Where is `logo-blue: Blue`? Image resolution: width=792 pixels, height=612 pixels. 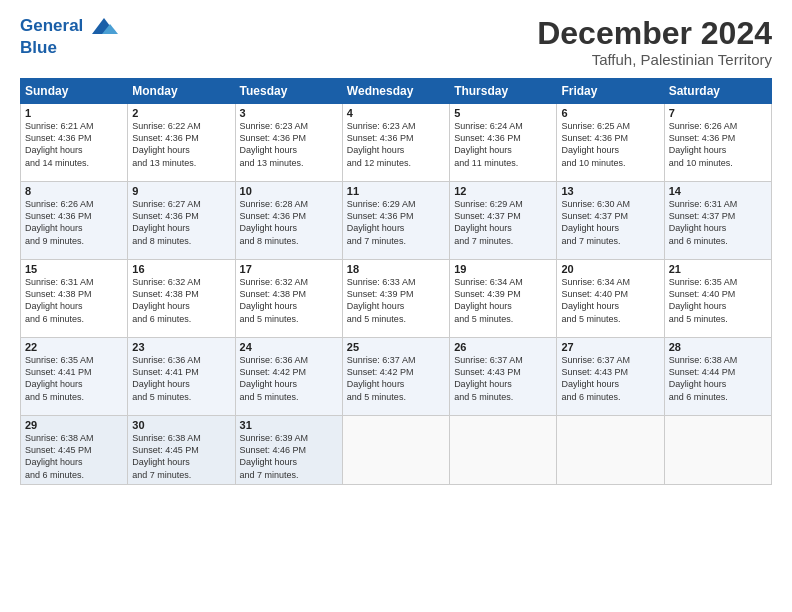 logo-blue: Blue is located at coordinates (69, 48).